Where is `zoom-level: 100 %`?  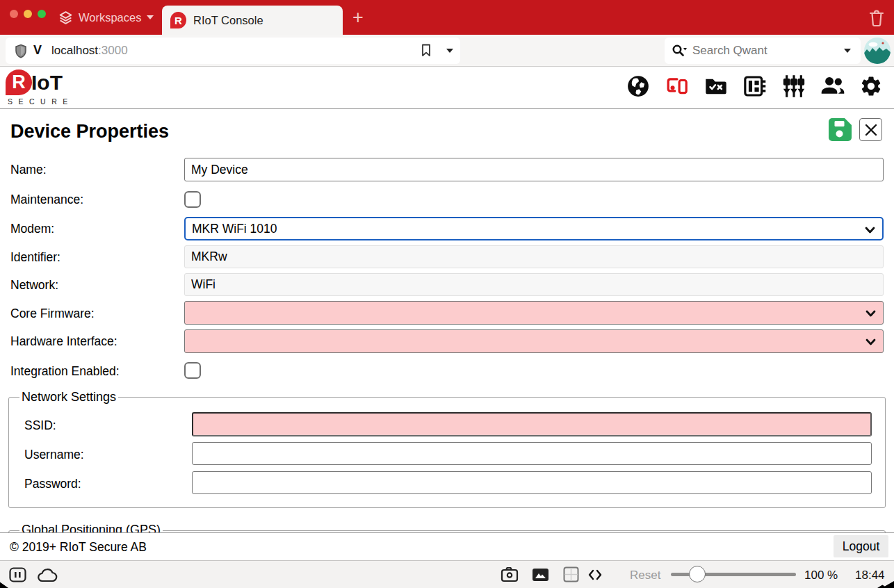
zoom-level: 100 % is located at coordinates (821, 575).